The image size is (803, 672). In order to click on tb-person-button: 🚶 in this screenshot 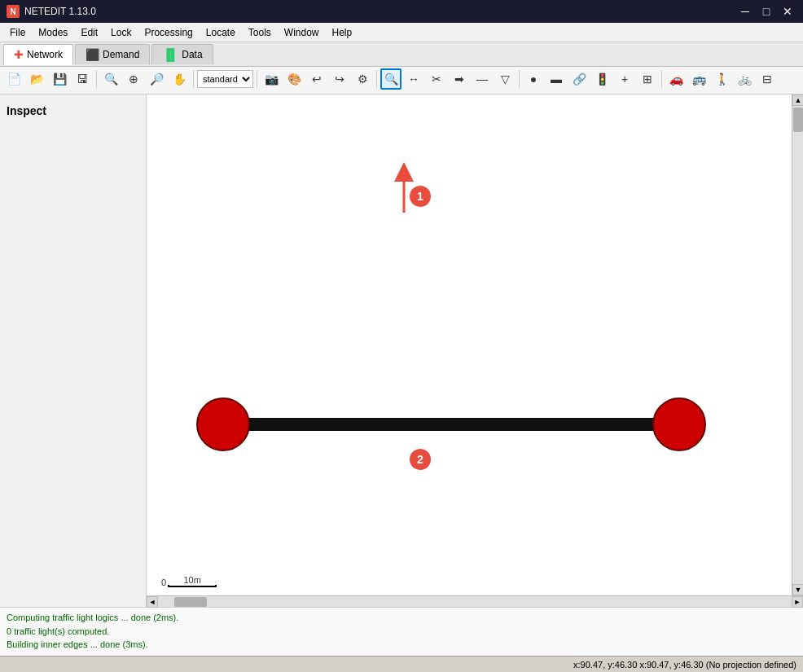, I will do `click(722, 79)`.